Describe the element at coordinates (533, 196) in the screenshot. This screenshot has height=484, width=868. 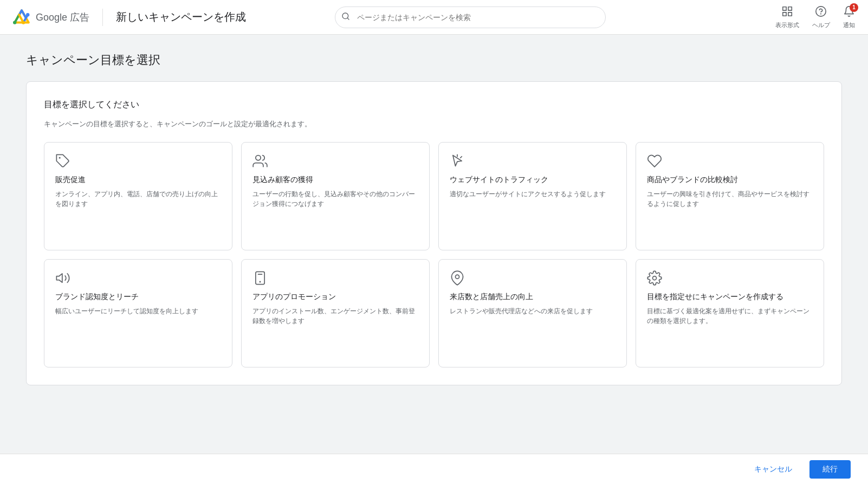
I see `goal-card-traffic: ウェブサイトのトラフィック 適切なユーザーがサイトにアクセスするよう促します` at that location.